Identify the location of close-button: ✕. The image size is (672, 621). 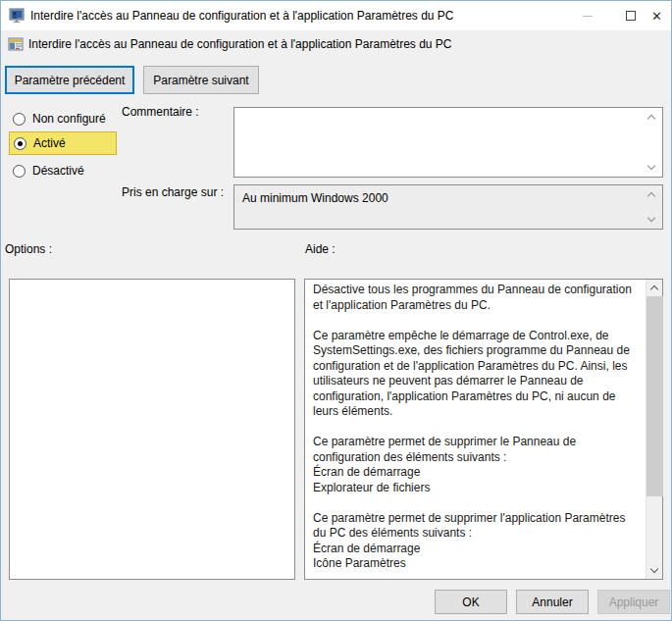
(656, 16).